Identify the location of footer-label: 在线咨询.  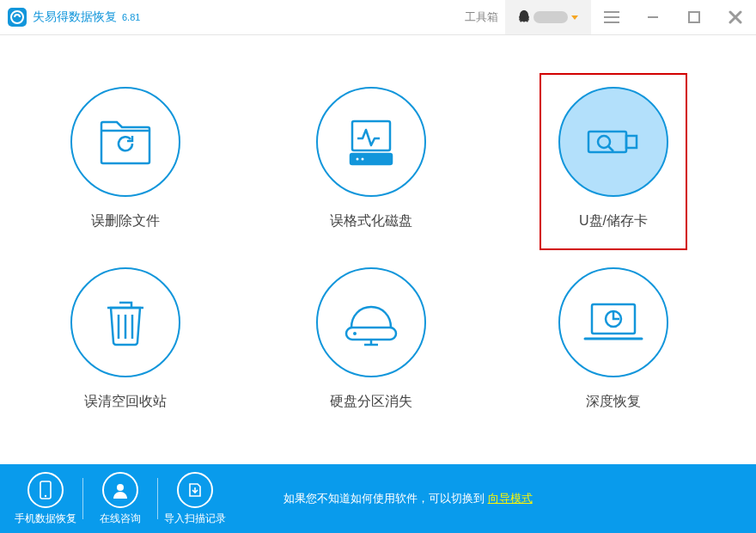
(120, 519).